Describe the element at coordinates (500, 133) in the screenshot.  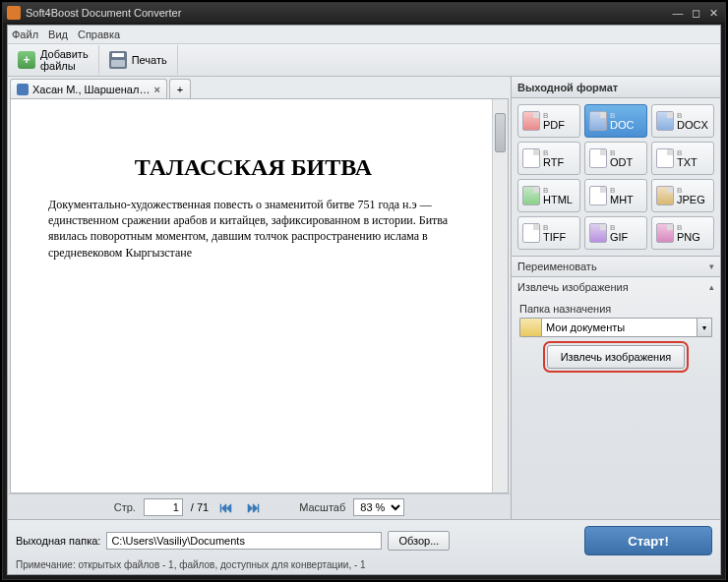
I see `scrollbar-thumb` at that location.